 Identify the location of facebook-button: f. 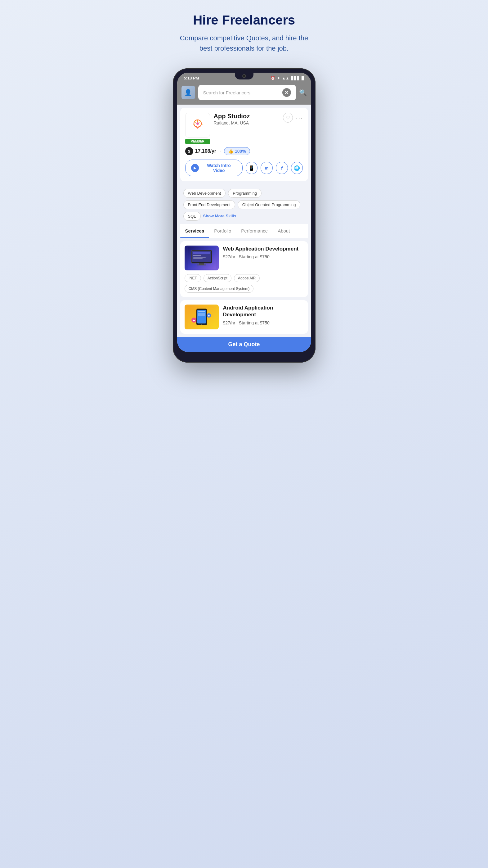
(282, 168).